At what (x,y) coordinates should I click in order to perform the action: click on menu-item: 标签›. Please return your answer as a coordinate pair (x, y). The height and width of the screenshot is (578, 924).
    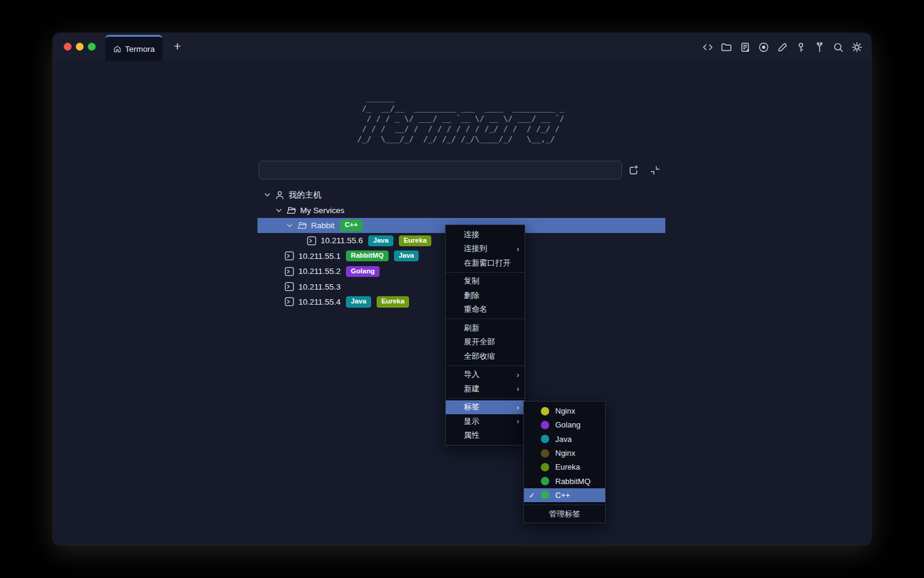
    Looking at the image, I should click on (485, 408).